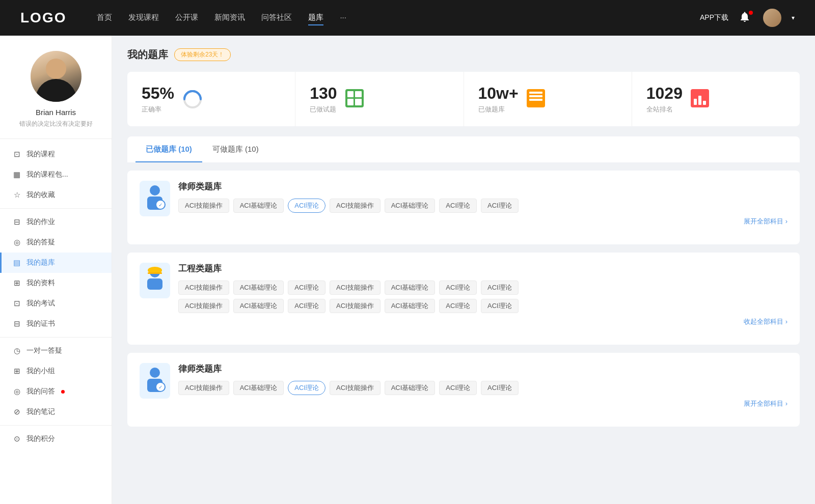  What do you see at coordinates (483, 206) in the screenshot?
I see `tags-row-lawyer-1: ACI技能操作 ACI基础理论 ACI理论 ACI技能操作 ACI基础理论 AC…` at bounding box center [483, 206].